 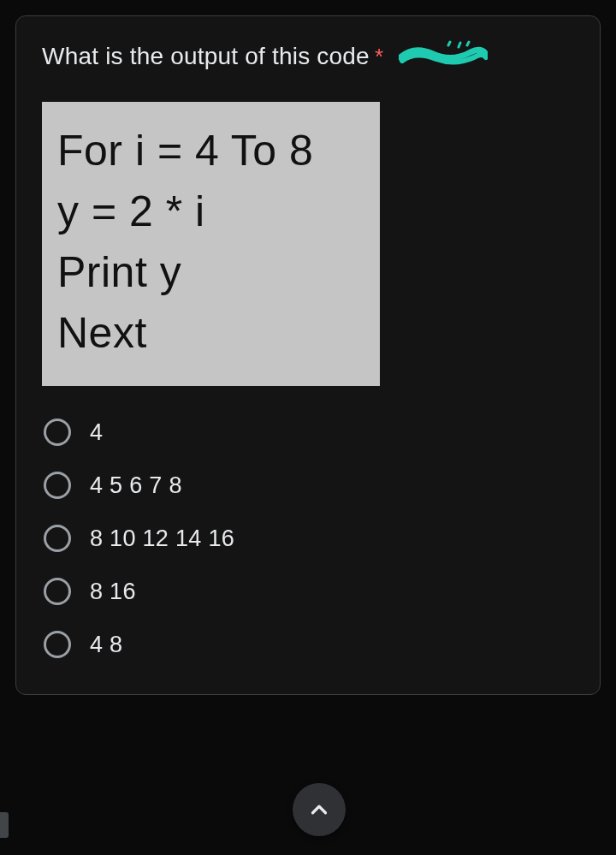 I want to click on chevron-up-icon, so click(x=319, y=810).